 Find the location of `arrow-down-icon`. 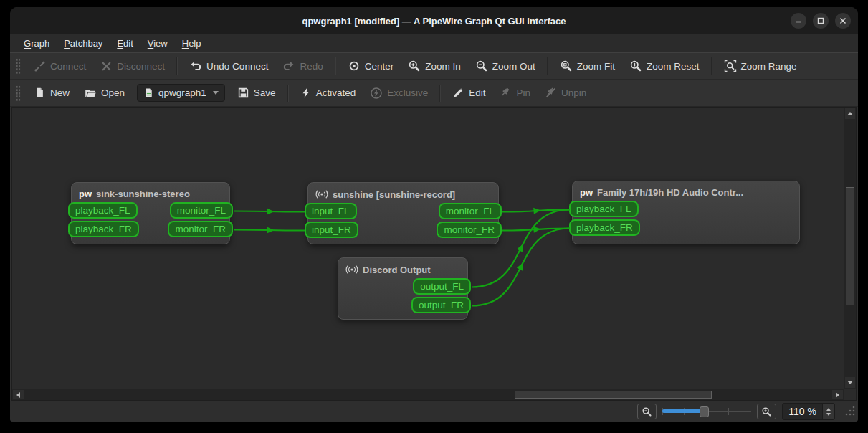

arrow-down-icon is located at coordinates (850, 383).